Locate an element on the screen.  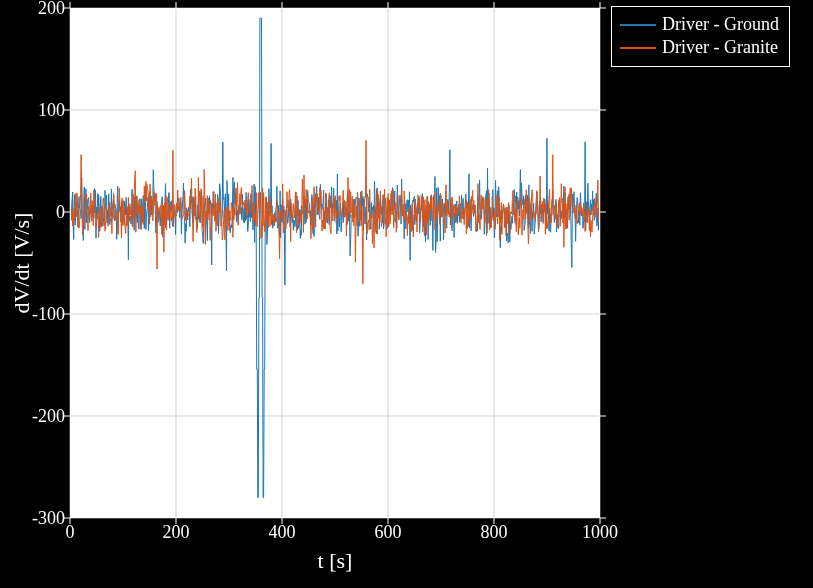
x-axis-label: t [s] is located at coordinates (335, 561).